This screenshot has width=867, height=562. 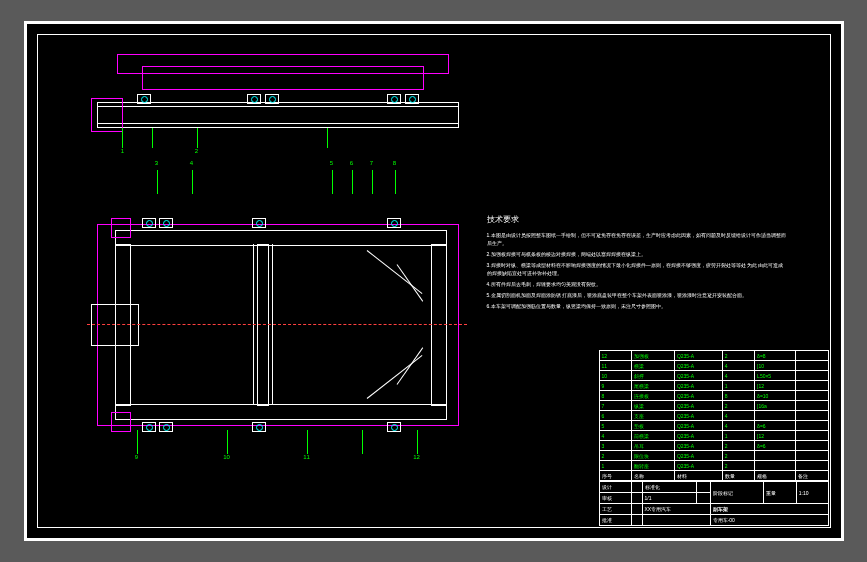 I want to click on balloon-label: 11, so click(x=307, y=458).